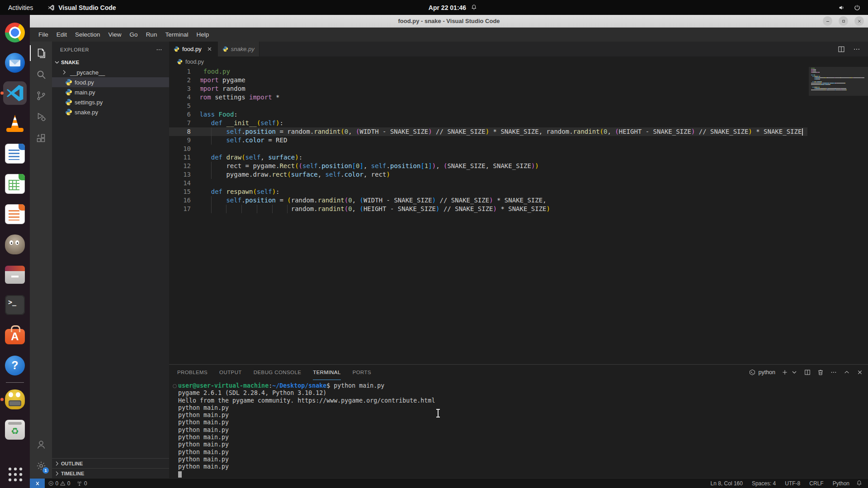  I want to click on dock-item-libreoffice-calc, so click(15, 184).